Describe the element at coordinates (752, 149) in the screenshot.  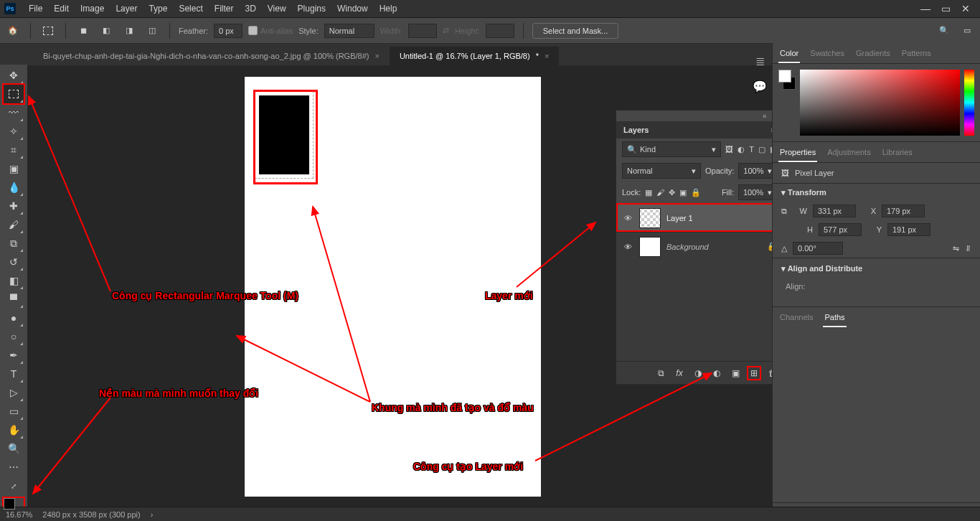
I see `filter-type-icon: T` at that location.